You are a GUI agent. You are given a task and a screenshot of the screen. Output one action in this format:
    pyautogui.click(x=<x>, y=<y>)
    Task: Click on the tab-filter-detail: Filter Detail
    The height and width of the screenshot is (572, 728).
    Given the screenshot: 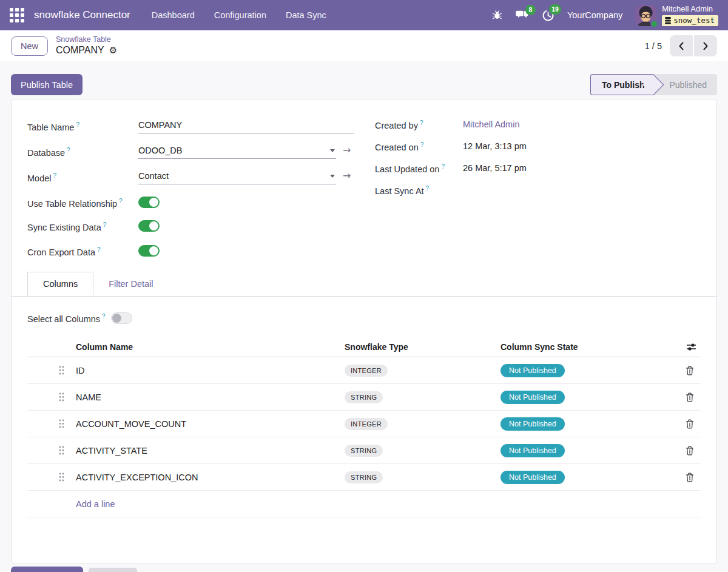 What is the action you would take?
    pyautogui.click(x=131, y=284)
    